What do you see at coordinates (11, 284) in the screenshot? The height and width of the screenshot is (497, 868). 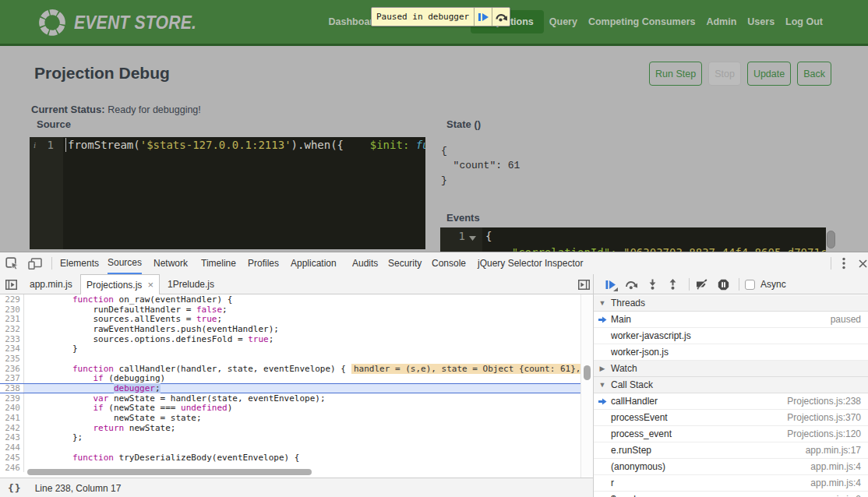 I see `navigator-toggle-icon` at bounding box center [11, 284].